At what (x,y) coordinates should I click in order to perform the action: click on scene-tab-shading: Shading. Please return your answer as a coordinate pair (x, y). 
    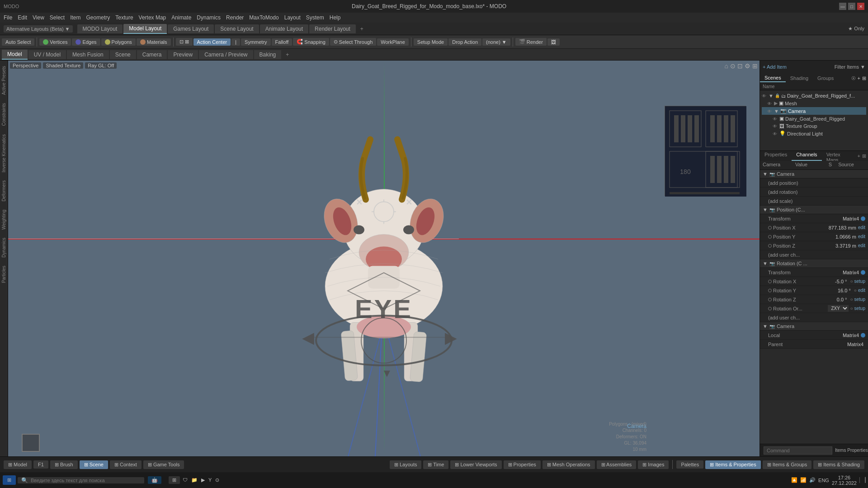
    Looking at the image, I should click on (799, 78).